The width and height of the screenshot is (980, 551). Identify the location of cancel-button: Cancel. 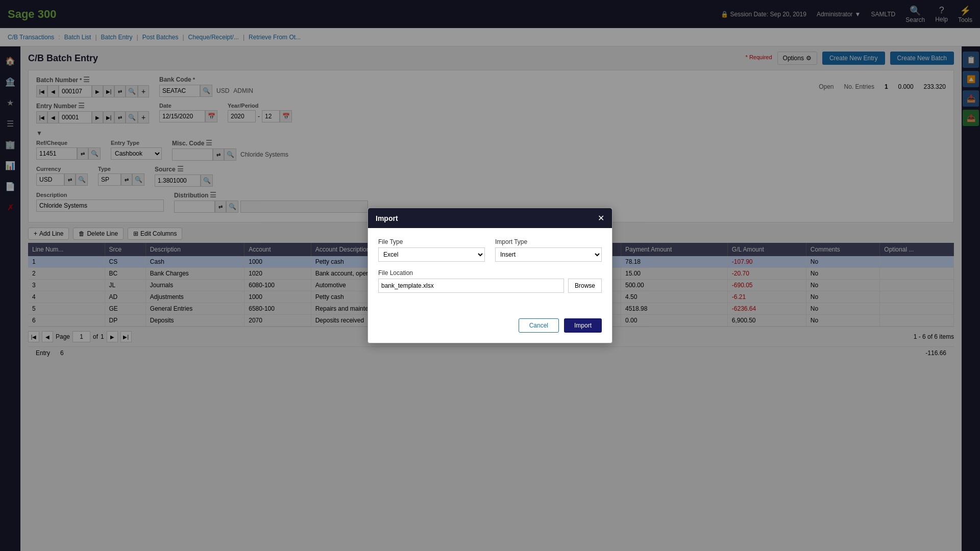
(539, 325).